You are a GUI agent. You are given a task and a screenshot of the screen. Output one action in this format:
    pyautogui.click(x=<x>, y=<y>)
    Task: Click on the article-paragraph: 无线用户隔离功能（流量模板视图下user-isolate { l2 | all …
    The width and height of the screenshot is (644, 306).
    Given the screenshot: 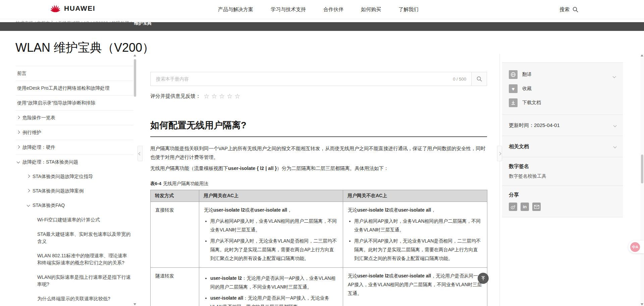 What is the action you would take?
    pyautogui.click(x=319, y=168)
    